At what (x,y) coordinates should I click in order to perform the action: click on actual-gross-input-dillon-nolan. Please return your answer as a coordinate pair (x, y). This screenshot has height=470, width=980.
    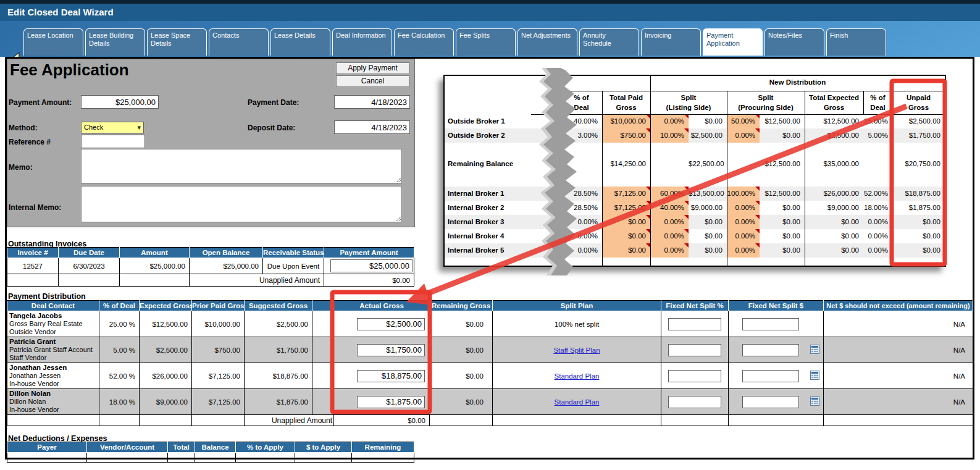
    Looking at the image, I should click on (391, 402).